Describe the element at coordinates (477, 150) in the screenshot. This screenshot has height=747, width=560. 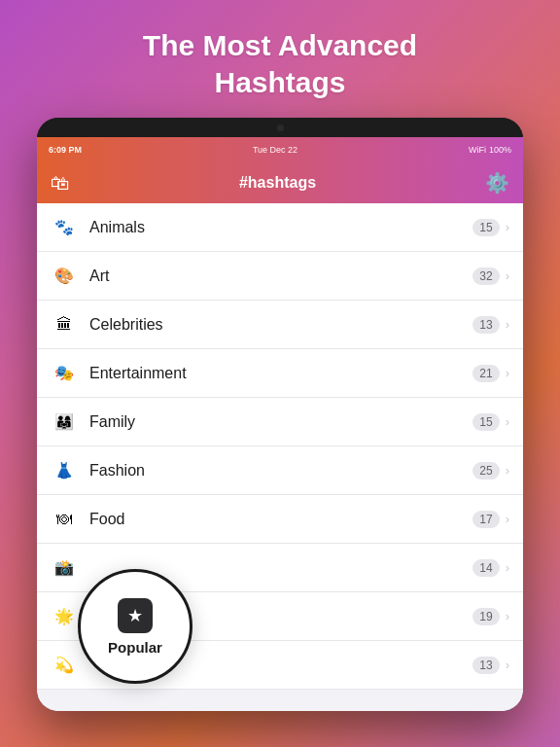
I see `wifi-icon: WiFi` at that location.